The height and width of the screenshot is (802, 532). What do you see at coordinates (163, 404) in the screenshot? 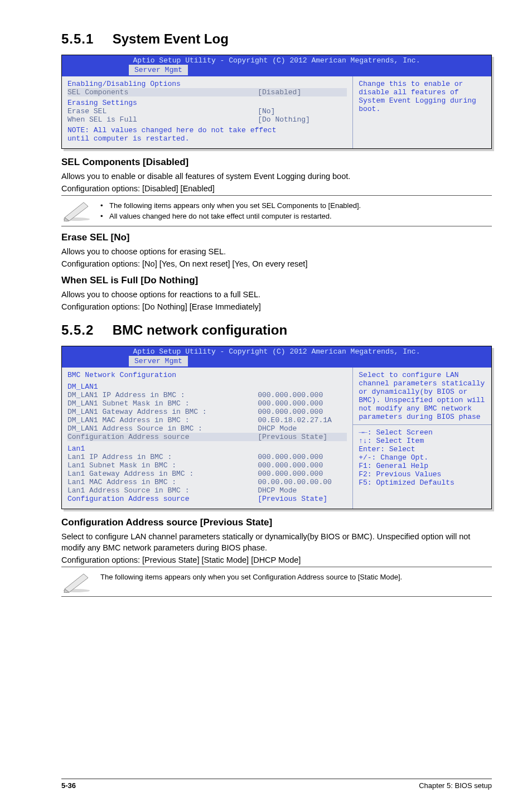
I see `dm-subnet: DM_LAN1 Subnet Mask in BMC :` at bounding box center [163, 404].